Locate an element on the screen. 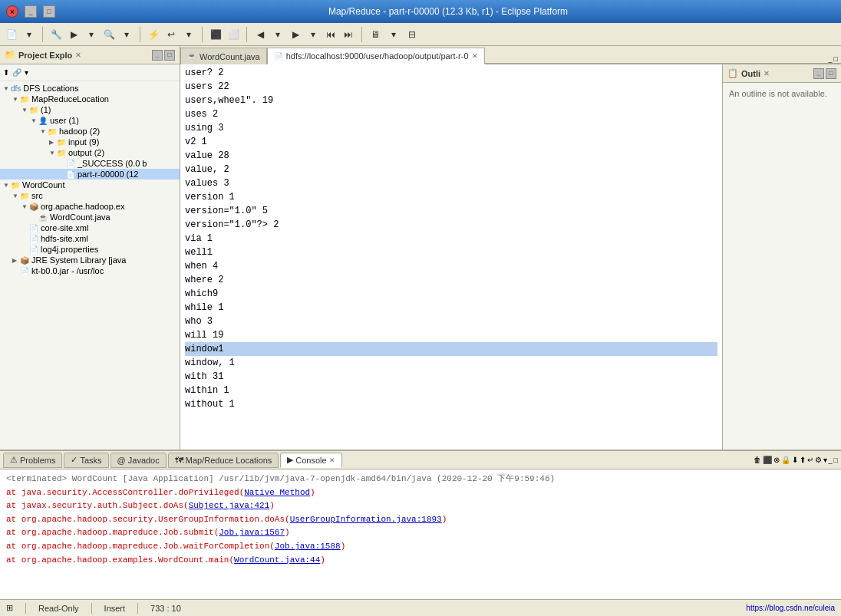 The width and height of the screenshot is (841, 616). panel-min-btn: _ is located at coordinates (157, 55).